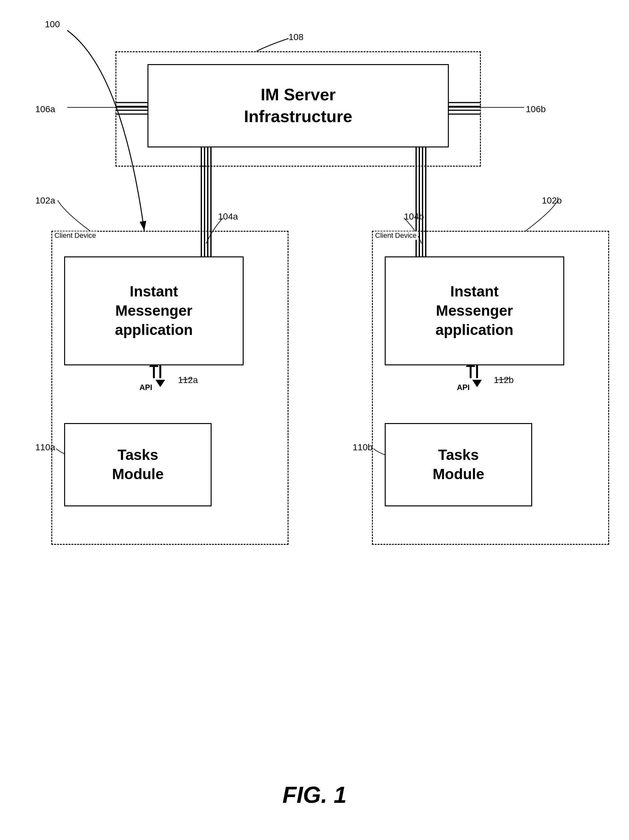 The width and height of the screenshot is (629, 840). I want to click on ref-label-106a: 106a, so click(45, 109).